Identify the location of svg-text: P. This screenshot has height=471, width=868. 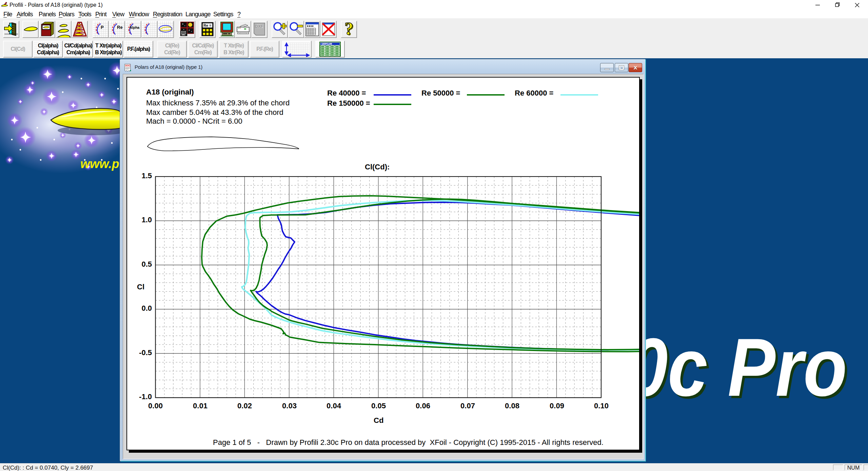
(102, 27).